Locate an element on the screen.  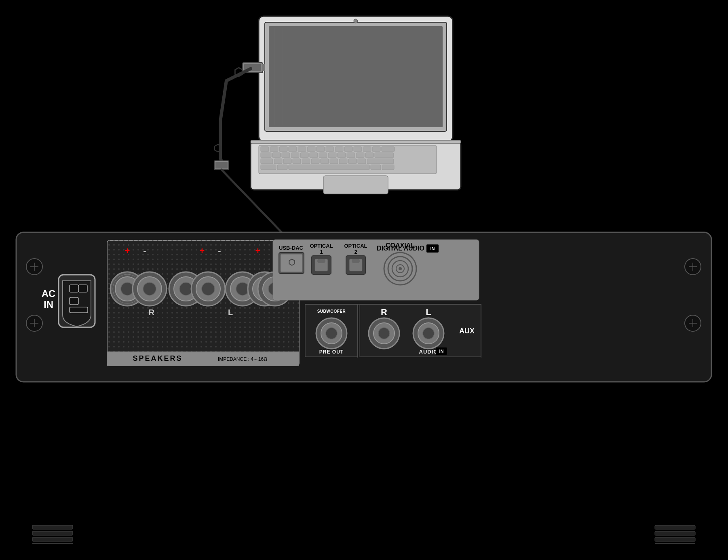
svg-text: 2 is located at coordinates (356, 252).